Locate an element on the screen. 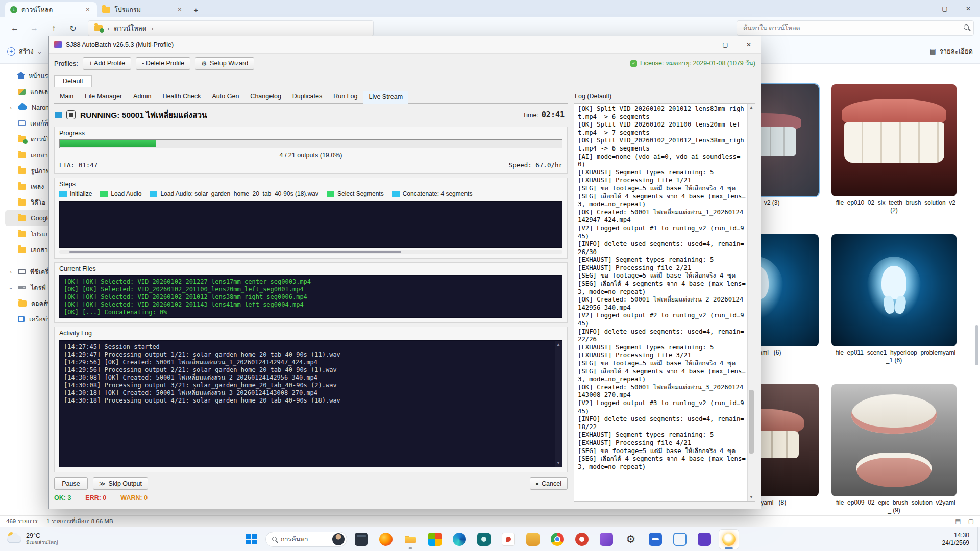 This screenshot has height=551, width=980. refresh-icon: ↻ is located at coordinates (73, 28).